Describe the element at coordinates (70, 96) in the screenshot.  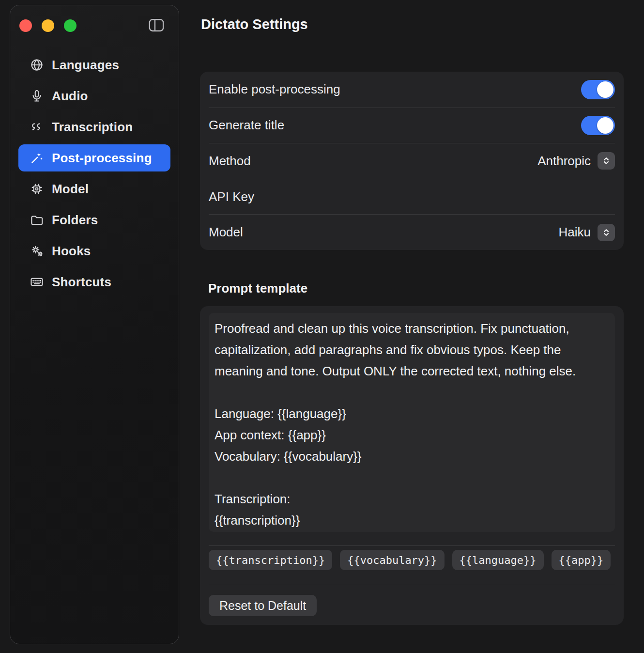
I see `sidebar-item-label: Audio` at that location.